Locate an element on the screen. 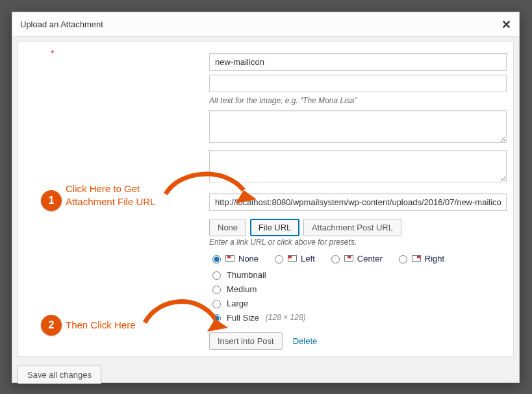  link-file-url-button: File URL is located at coordinates (275, 227).